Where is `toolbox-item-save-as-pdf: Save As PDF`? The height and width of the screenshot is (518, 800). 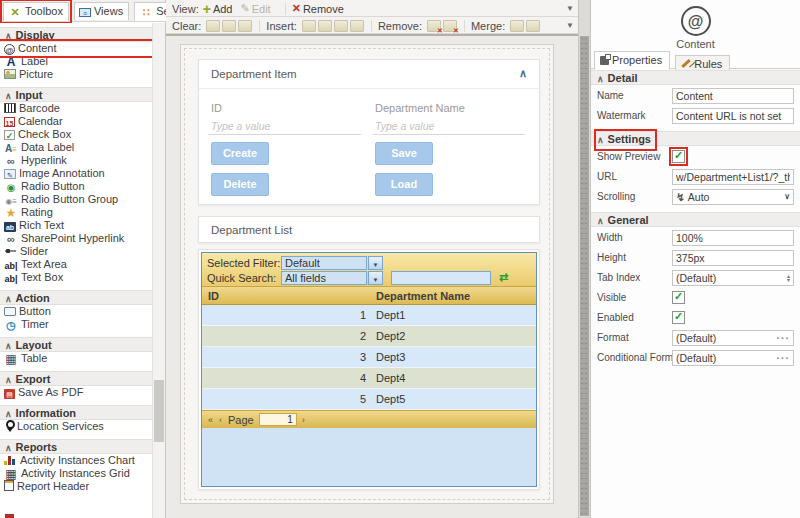
toolbox-item-save-as-pdf: Save As PDF is located at coordinates (76, 392).